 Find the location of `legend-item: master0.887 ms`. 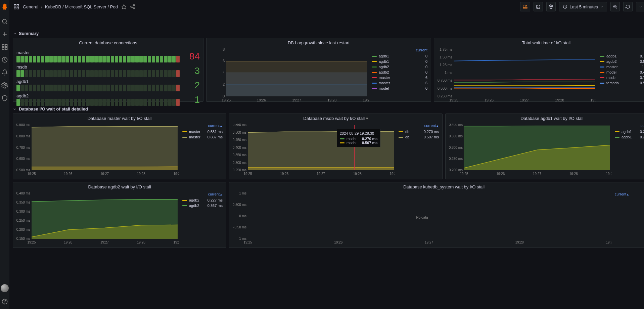

legend-item: master0.887 ms is located at coordinates (202, 137).